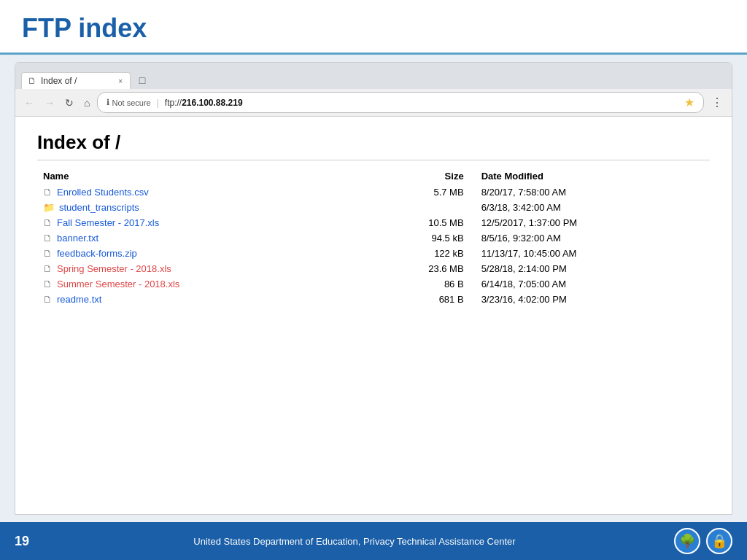 The height and width of the screenshot is (560, 747). I want to click on file-link: 🗋readme.txt, so click(198, 299).